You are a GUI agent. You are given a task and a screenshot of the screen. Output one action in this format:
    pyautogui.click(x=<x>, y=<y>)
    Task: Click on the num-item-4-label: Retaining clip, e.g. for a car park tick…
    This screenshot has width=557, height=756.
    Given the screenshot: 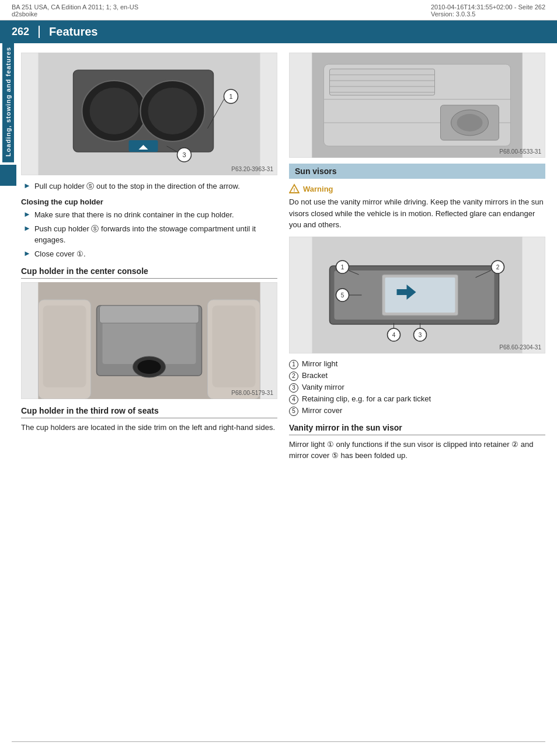 What is the action you would take?
    pyautogui.click(x=367, y=398)
    